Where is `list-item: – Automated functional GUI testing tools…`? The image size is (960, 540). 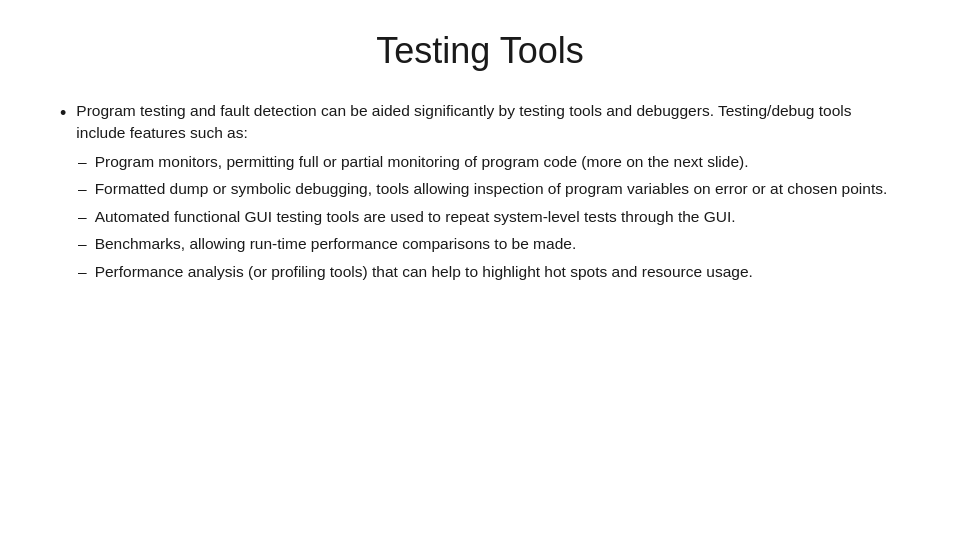 list-item: – Automated functional GUI testing tools… is located at coordinates (489, 217).